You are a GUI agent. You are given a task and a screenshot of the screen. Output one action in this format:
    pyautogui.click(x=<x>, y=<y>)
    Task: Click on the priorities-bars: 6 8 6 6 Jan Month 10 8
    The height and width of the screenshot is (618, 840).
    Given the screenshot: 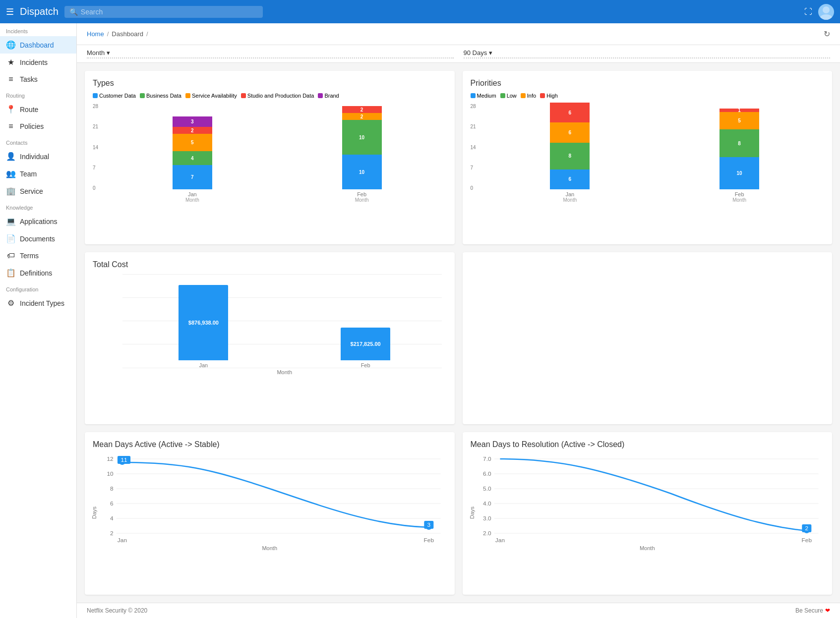 What is the action you would take?
    pyautogui.click(x=655, y=160)
    